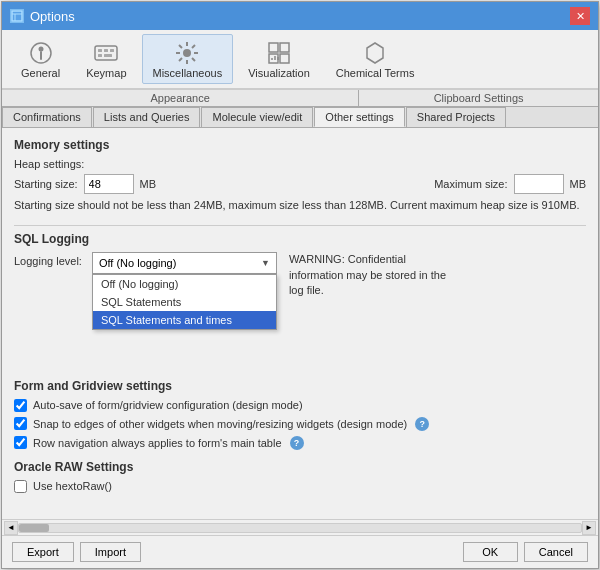 The height and width of the screenshot is (570, 600). I want to click on logging-level-label: Logging level:, so click(48, 260).